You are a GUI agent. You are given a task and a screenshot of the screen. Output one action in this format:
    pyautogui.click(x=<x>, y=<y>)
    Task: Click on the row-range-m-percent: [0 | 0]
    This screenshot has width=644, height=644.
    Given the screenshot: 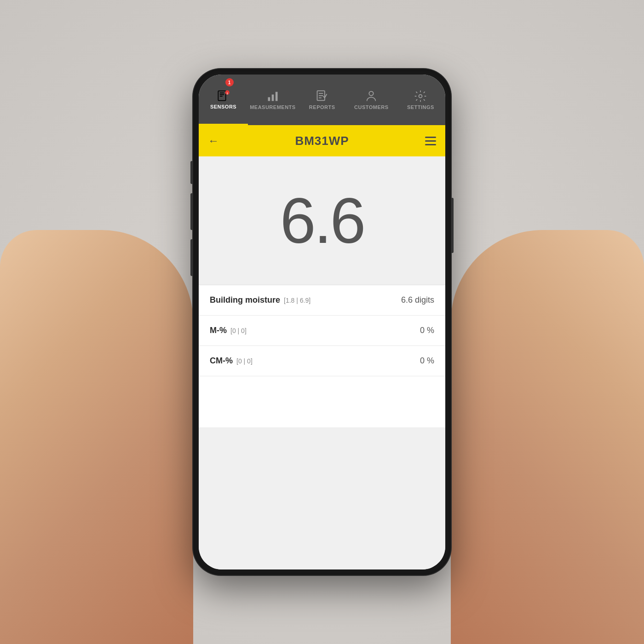 What is the action you would take?
    pyautogui.click(x=238, y=331)
    